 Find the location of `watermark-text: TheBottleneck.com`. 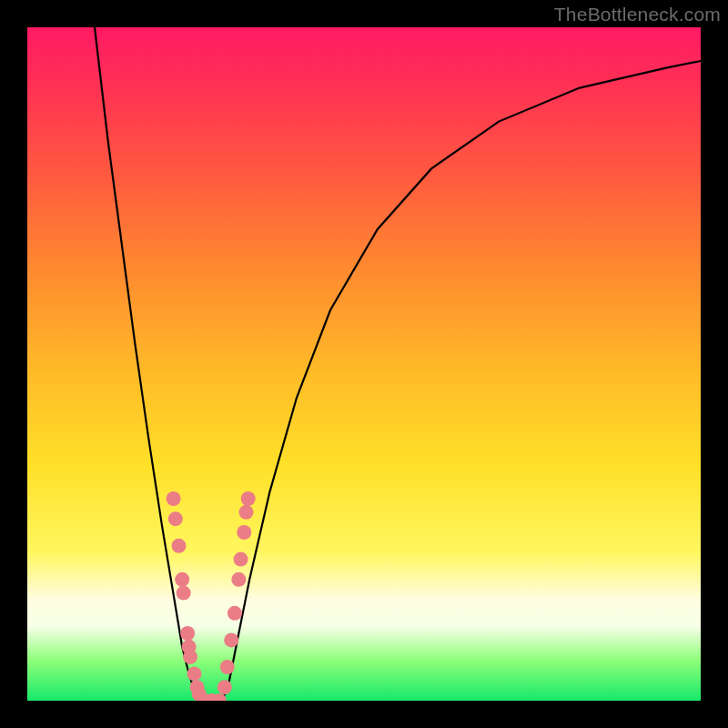

watermark-text: TheBottleneck.com is located at coordinates (637, 15).